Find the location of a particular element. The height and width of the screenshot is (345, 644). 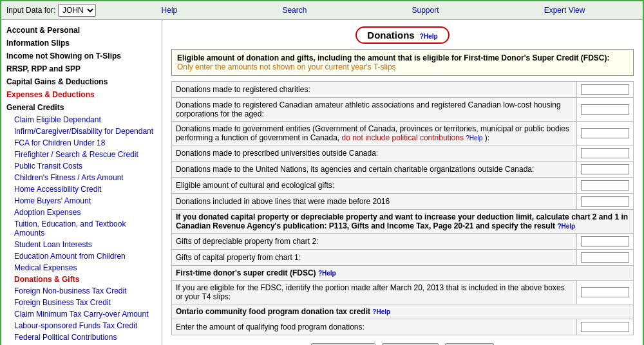

row10-help-link: ?Help is located at coordinates (327, 273).